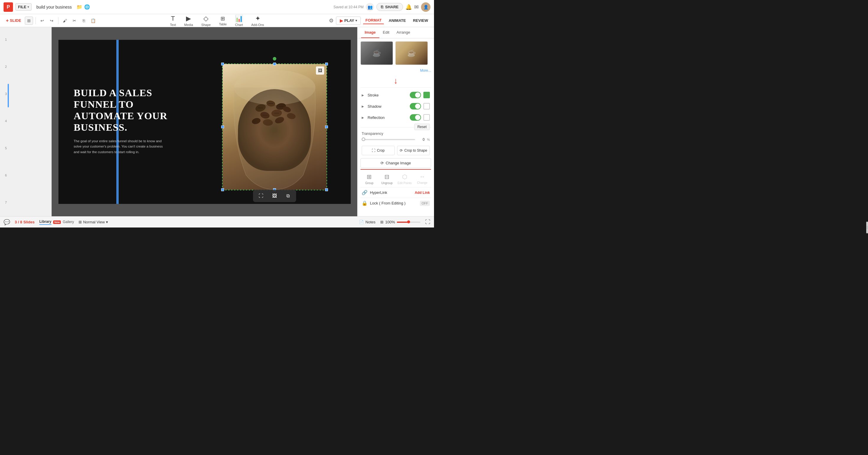  I want to click on duplicate-image-btn: ⧉, so click(288, 196).